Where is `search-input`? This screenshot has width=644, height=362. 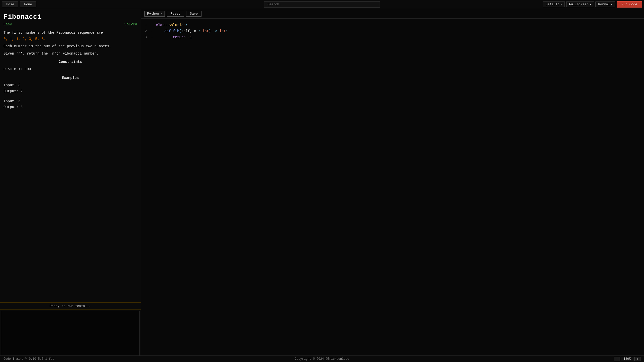 search-input is located at coordinates (322, 5).